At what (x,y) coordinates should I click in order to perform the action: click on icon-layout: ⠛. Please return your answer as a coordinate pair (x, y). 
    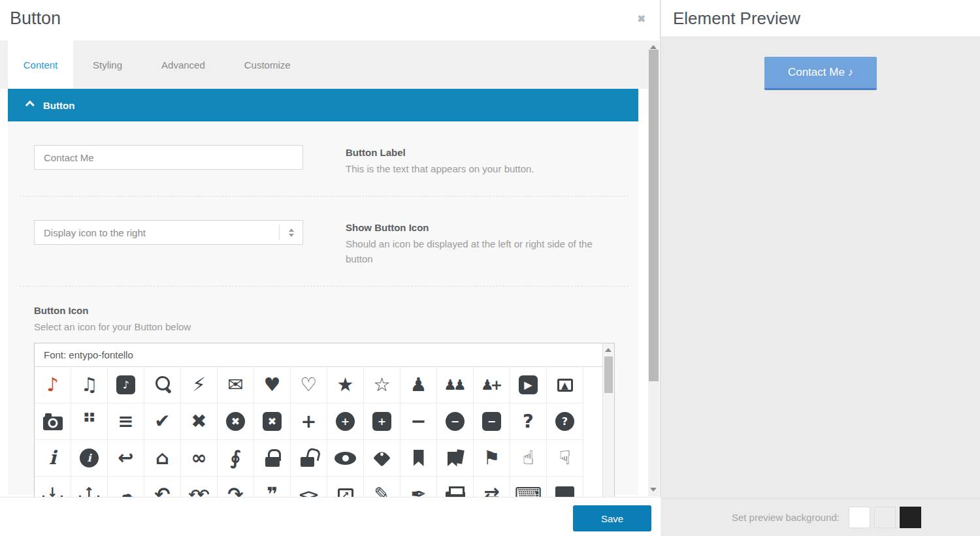
    Looking at the image, I should click on (90, 422).